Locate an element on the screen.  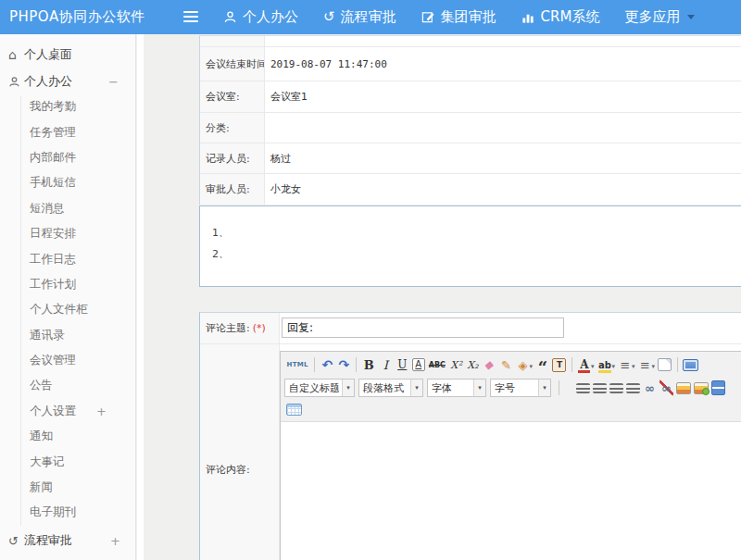
sidebar-item-personal-office: 个人办公 − is located at coordinates (68, 81).